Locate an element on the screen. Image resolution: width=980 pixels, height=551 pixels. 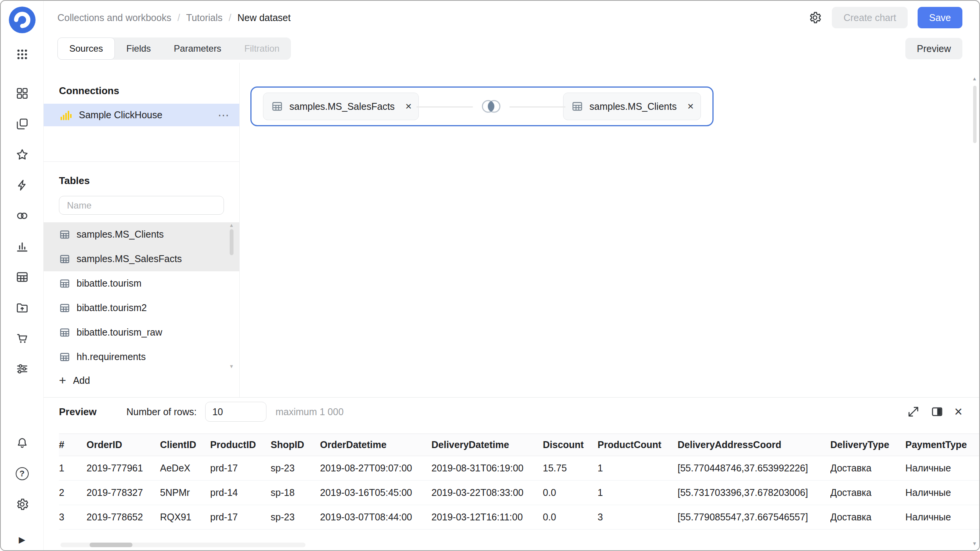
table-cell: 2019-03-16T05:45:00 is located at coordinates (376, 493).